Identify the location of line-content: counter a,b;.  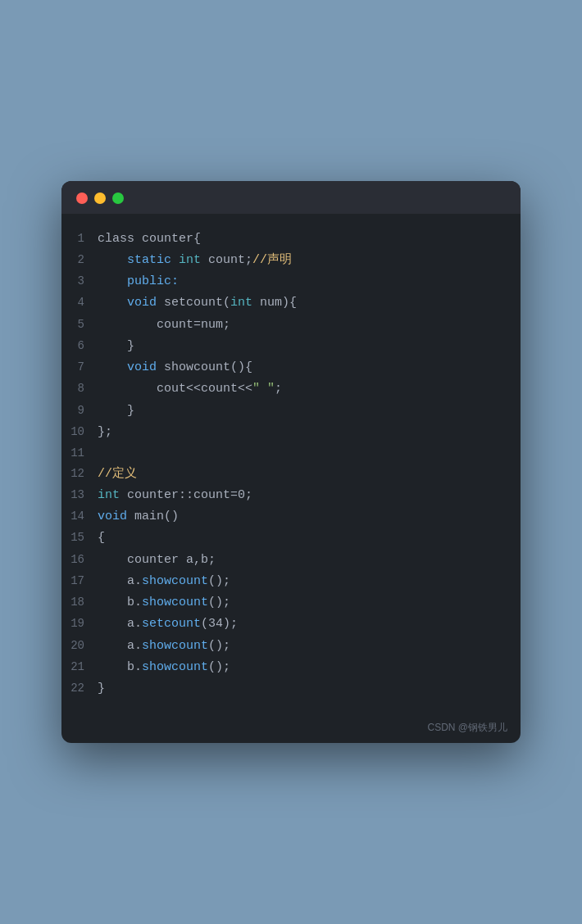
(157, 560).